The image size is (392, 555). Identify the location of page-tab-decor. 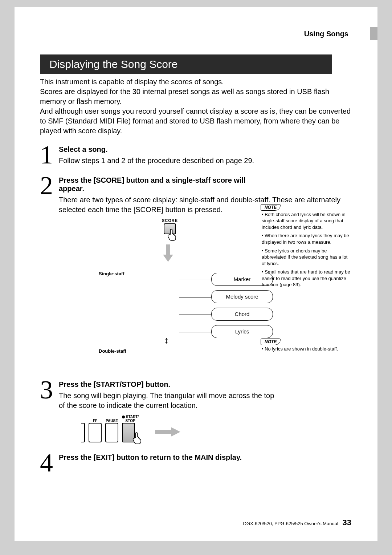
(374, 34).